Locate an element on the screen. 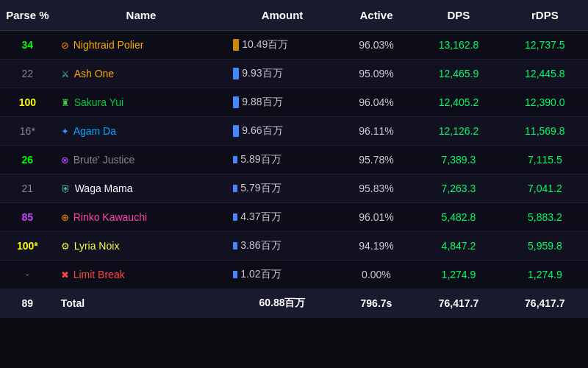 Image resolution: width=588 pixels, height=368 pixels. rdps-value: 11,569.8 is located at coordinates (545, 131).